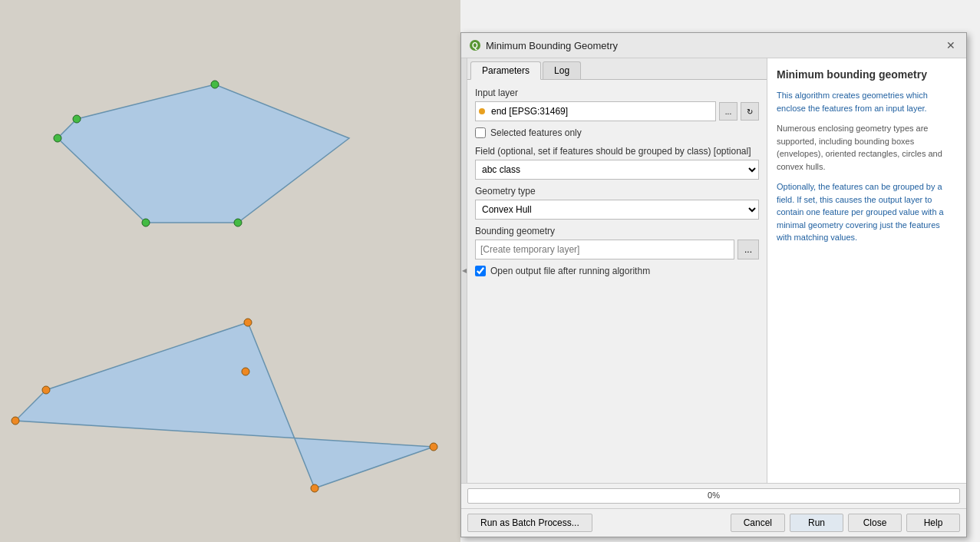 The image size is (980, 542). Describe the element at coordinates (617, 231) in the screenshot. I see `bounding-geometry-label: Bounding geometry` at that location.